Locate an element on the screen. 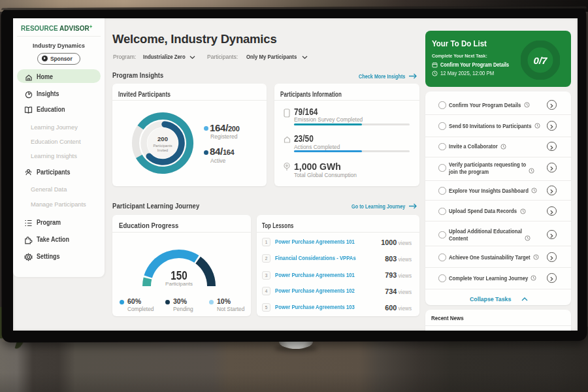  svg-text: 200 is located at coordinates (163, 139).